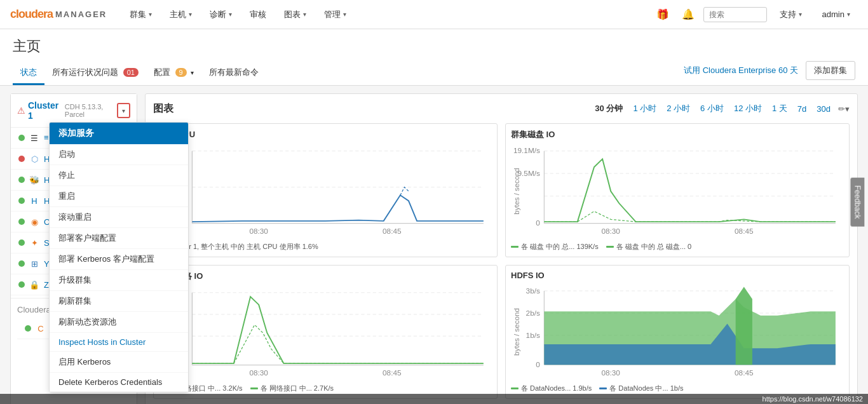  Describe the element at coordinates (180, 15) in the screenshot. I see `nav-hosts: 主机 ▾` at that location.